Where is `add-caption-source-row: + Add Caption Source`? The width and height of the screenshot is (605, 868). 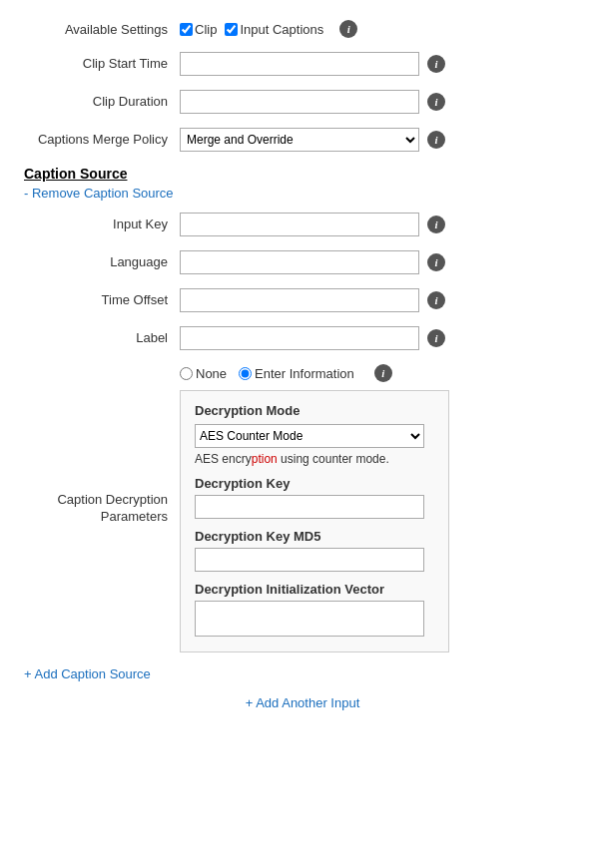
add-caption-source-row: + Add Caption Source is located at coordinates (302, 674).